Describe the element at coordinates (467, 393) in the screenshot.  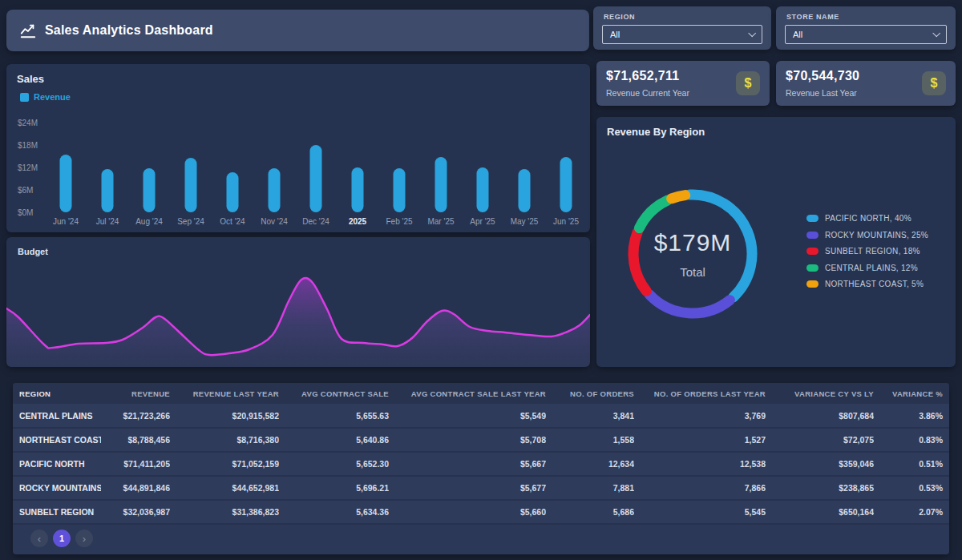
I see `column-header: AVG CONTRACT SALE LAST YEAR` at that location.